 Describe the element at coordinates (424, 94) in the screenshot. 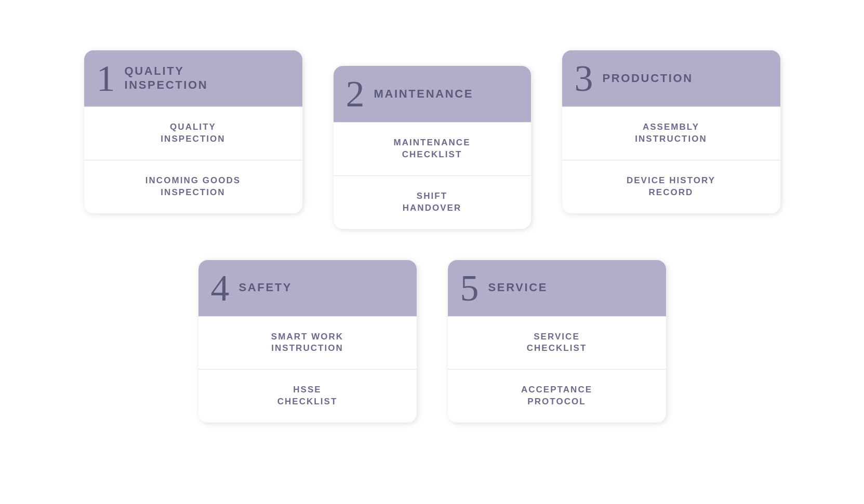

I see `card-maintenance-title: MAINTENANCE` at that location.